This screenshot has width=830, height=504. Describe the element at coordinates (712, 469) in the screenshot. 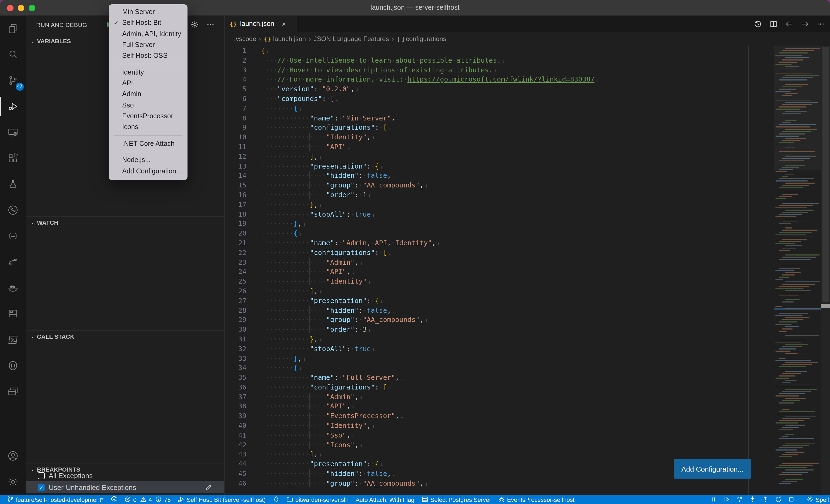

I see `add-configuration-button: Add Configuration...` at that location.